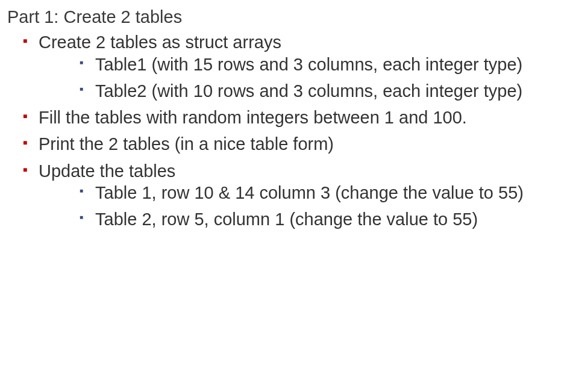  I want to click on item-text: Table1 (with 15 rows and 3 columns, each…, so click(308, 64).